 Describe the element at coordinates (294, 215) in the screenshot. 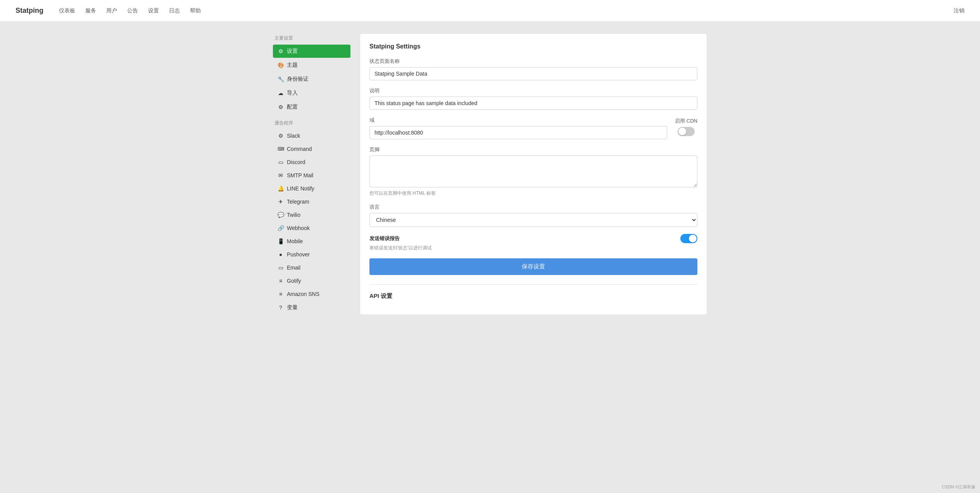

I see `sidebar-twilio-label: Twilio` at that location.